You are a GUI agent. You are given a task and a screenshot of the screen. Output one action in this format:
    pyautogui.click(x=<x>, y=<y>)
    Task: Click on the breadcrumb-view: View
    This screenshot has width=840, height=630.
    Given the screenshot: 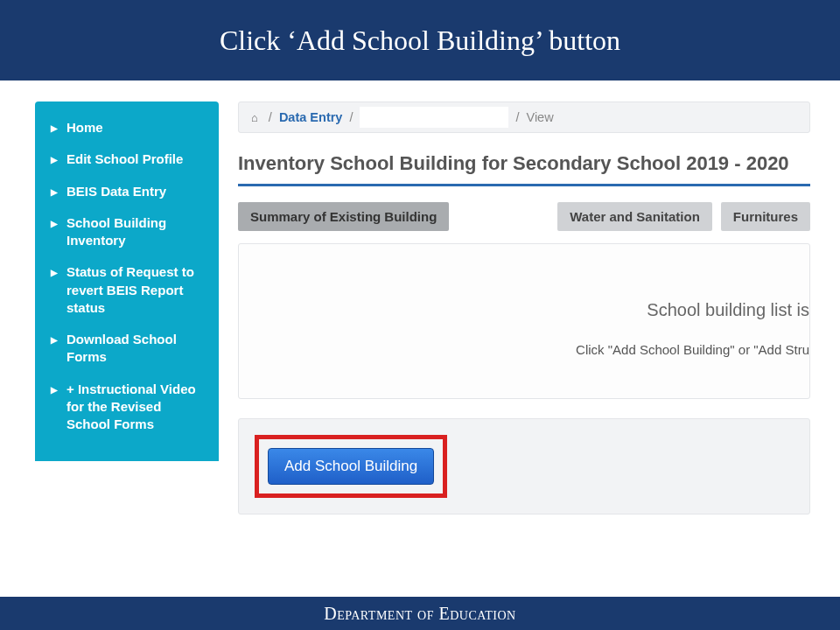 What is the action you would take?
    pyautogui.click(x=539, y=117)
    